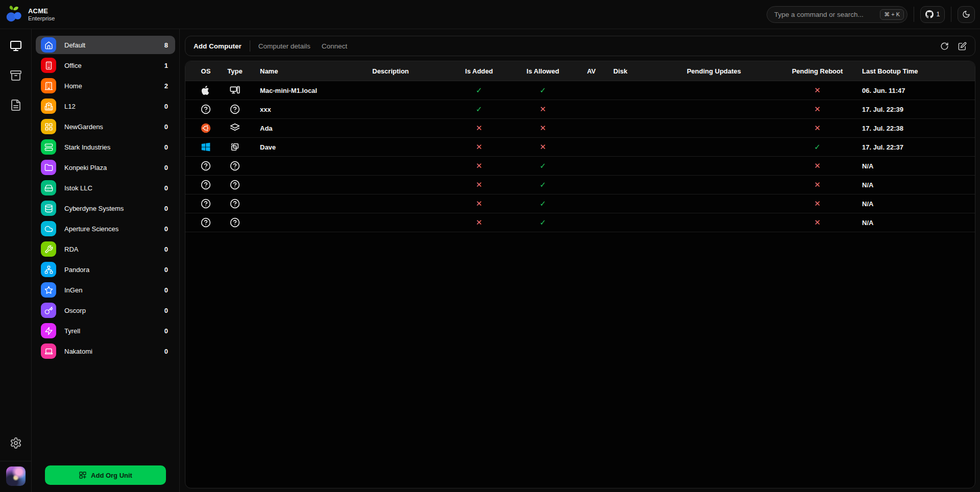  I want to click on sidebar-item-rda: RDA0, so click(105, 249).